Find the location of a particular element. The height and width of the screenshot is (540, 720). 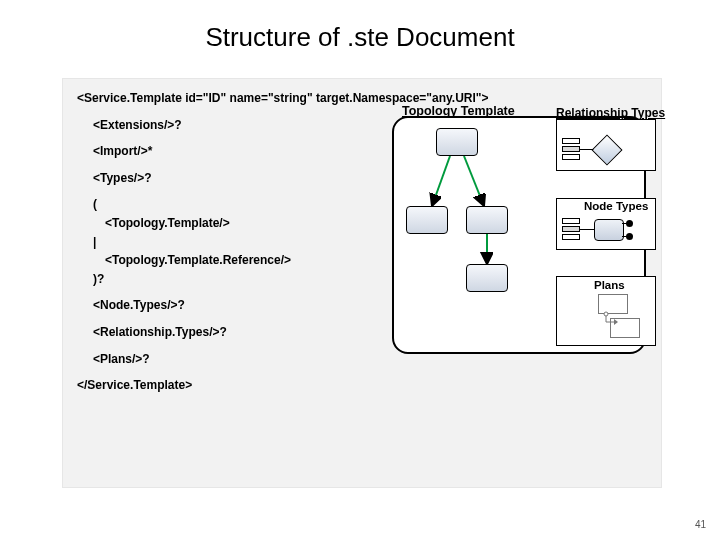

node-type-icon is located at coordinates (602, 231).